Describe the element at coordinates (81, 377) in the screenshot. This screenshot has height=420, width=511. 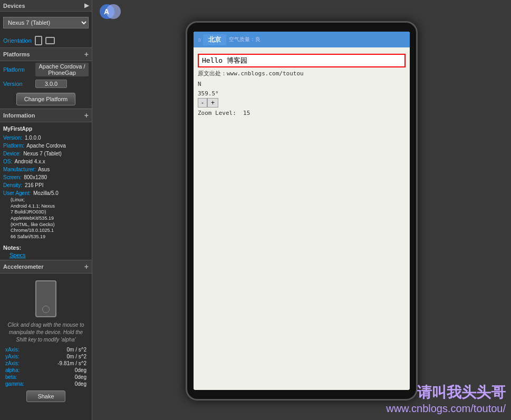
I see `accel-beta-val: 0deg` at that location.